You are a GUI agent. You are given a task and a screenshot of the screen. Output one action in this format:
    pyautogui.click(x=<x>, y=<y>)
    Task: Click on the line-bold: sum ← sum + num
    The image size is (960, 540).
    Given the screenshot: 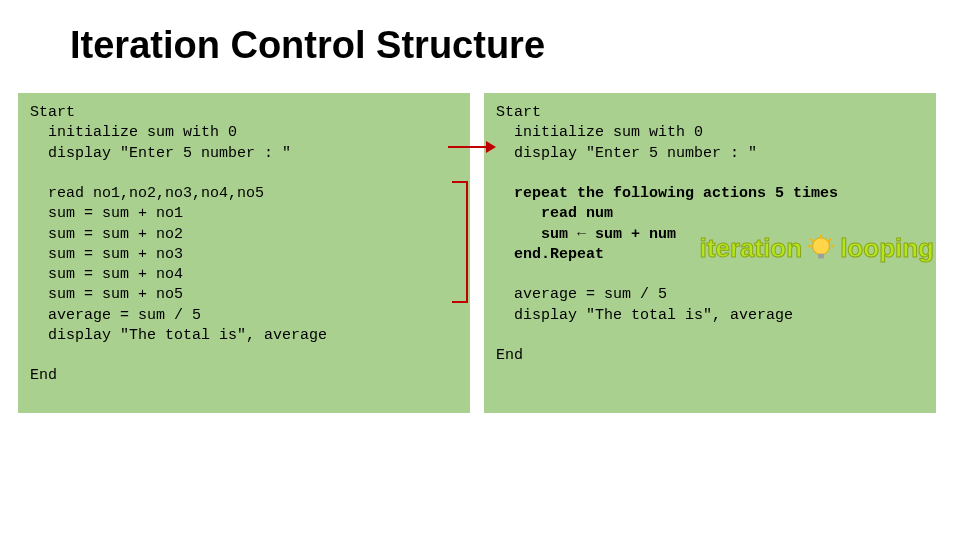 What is the action you would take?
    pyautogui.click(x=586, y=234)
    